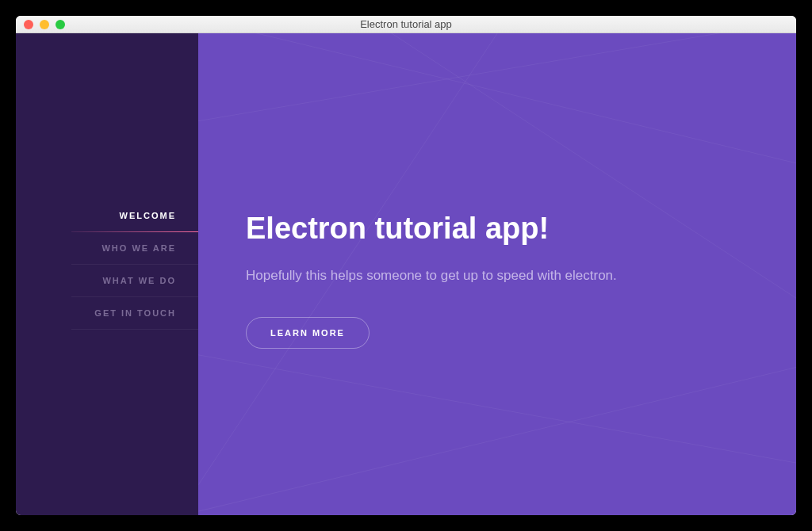 The image size is (812, 531). What do you see at coordinates (497, 276) in the screenshot?
I see `hero-subtitle: Hopefully this helps someone to get up t…` at bounding box center [497, 276].